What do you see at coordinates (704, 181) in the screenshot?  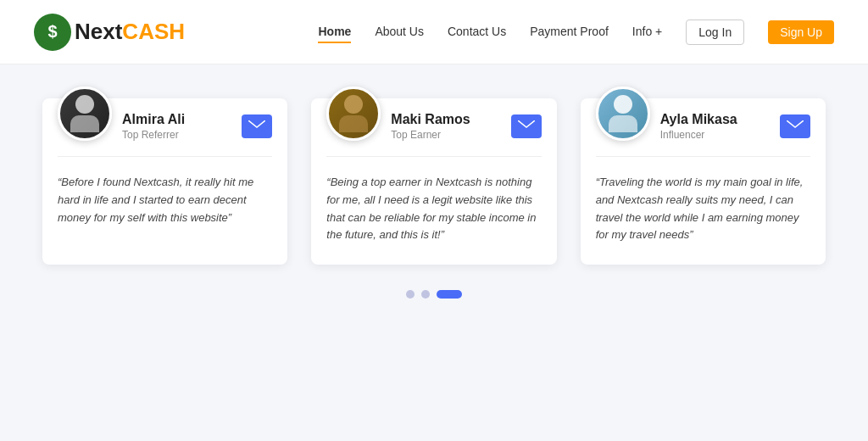 I see `testimonial-card-3: Ayla Mikasa Influencer “Traveling the wo…` at bounding box center [704, 181].